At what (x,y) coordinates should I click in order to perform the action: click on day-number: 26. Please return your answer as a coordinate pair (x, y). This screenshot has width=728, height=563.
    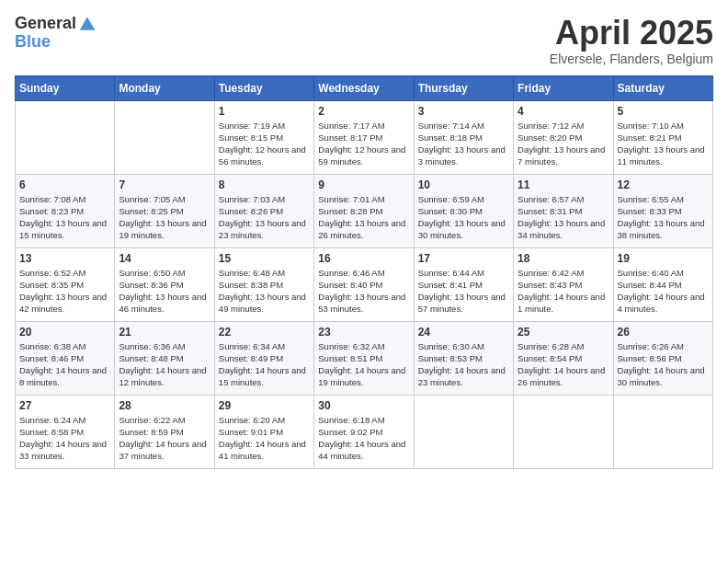
    Looking at the image, I should click on (664, 332).